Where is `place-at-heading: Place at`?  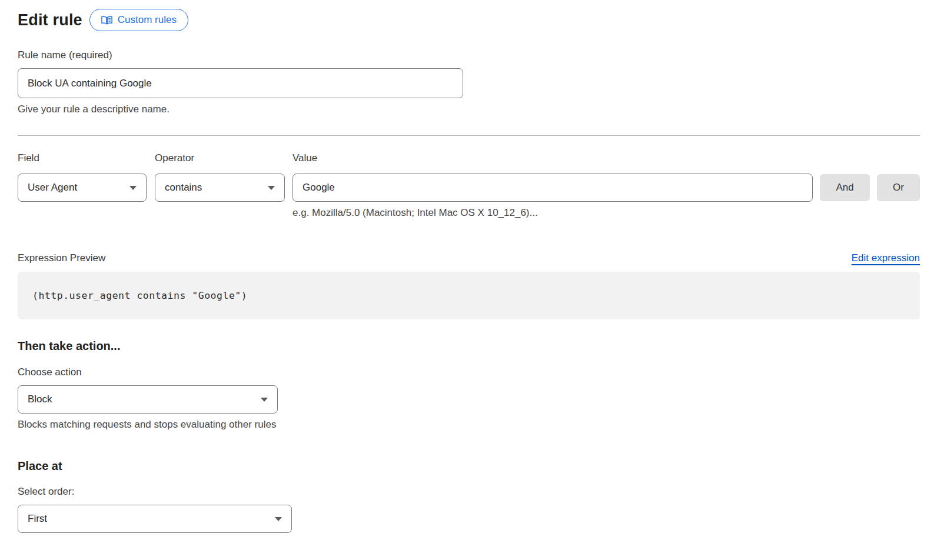 place-at-heading: Place at is located at coordinates (468, 466).